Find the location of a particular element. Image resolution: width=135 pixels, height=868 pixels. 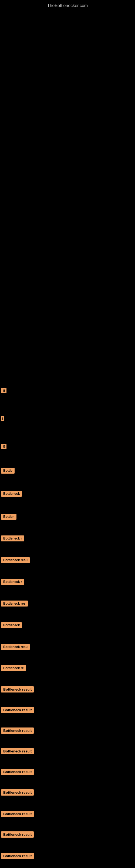

bottleneck-badge-2: | is located at coordinates (3, 418).